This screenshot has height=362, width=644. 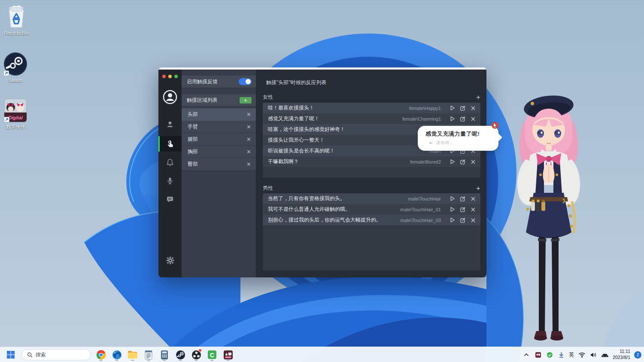 I want to click on taskbar-app-calculator, so click(x=164, y=355).